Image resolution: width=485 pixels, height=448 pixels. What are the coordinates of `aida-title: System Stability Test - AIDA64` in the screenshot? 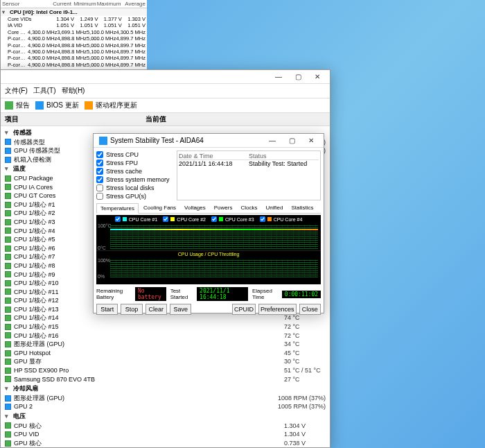 It's located at (157, 140).